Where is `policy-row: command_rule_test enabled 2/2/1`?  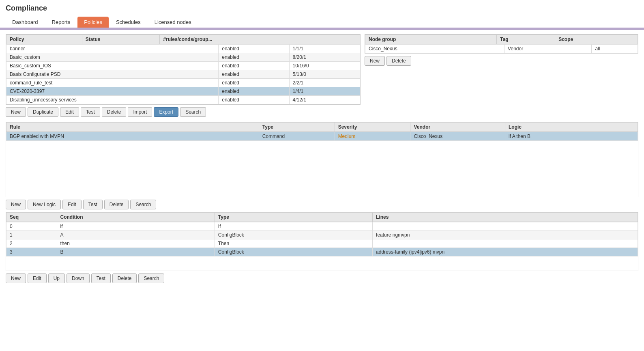 policy-row: command_rule_test enabled 2/2/1 is located at coordinates (183, 83).